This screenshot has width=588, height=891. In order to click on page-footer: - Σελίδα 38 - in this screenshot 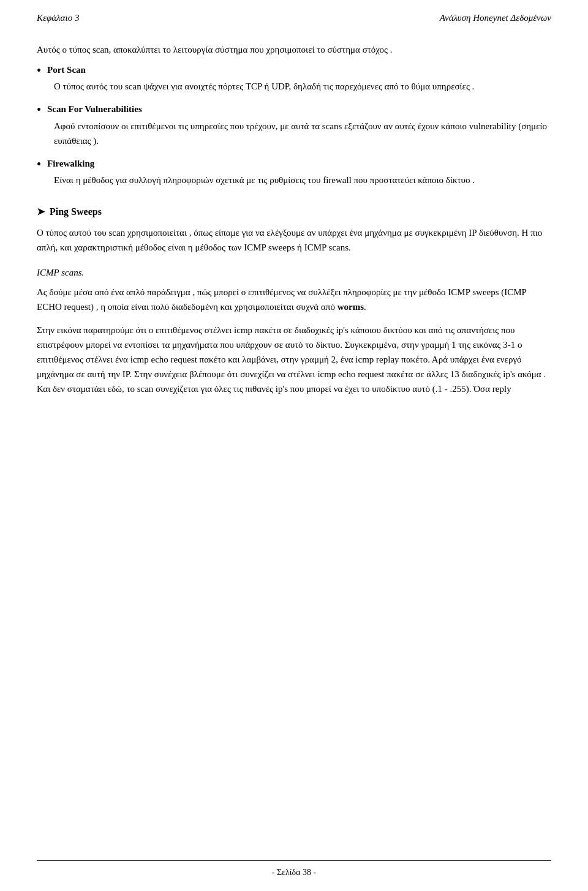, I will do `click(294, 870)`.